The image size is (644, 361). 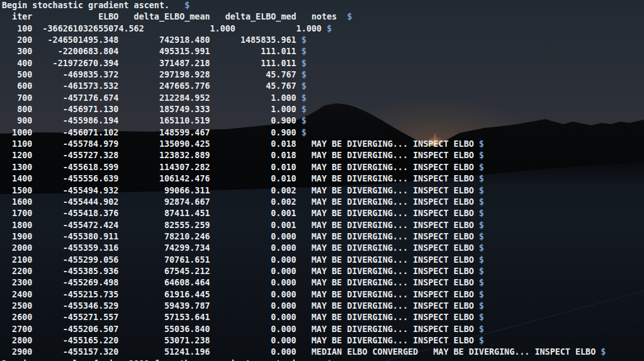 What do you see at coordinates (323, 29) in the screenshot?
I see `terminal-line: 100 -366261032655074.562 1.000 1.000 $` at bounding box center [323, 29].